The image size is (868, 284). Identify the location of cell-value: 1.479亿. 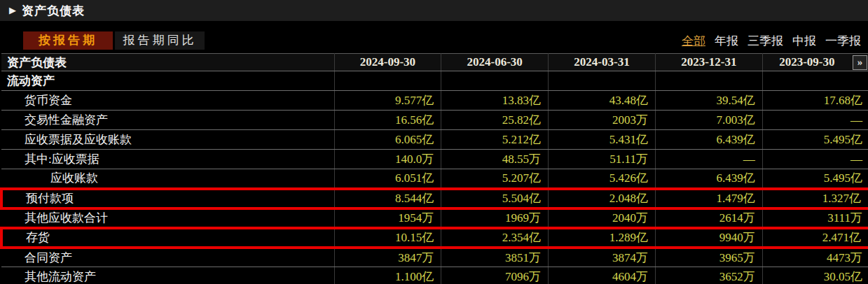
(709, 199).